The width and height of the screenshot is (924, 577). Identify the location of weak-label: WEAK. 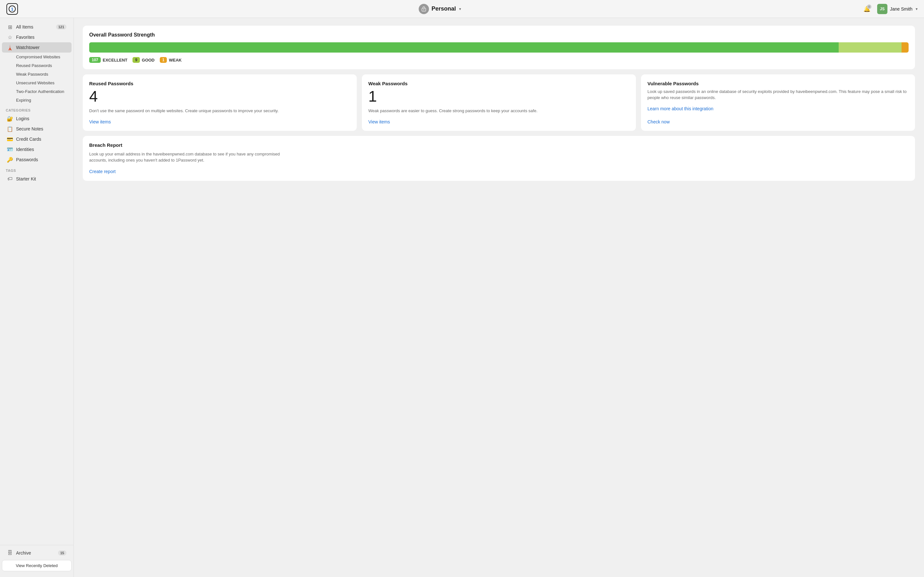
(175, 60).